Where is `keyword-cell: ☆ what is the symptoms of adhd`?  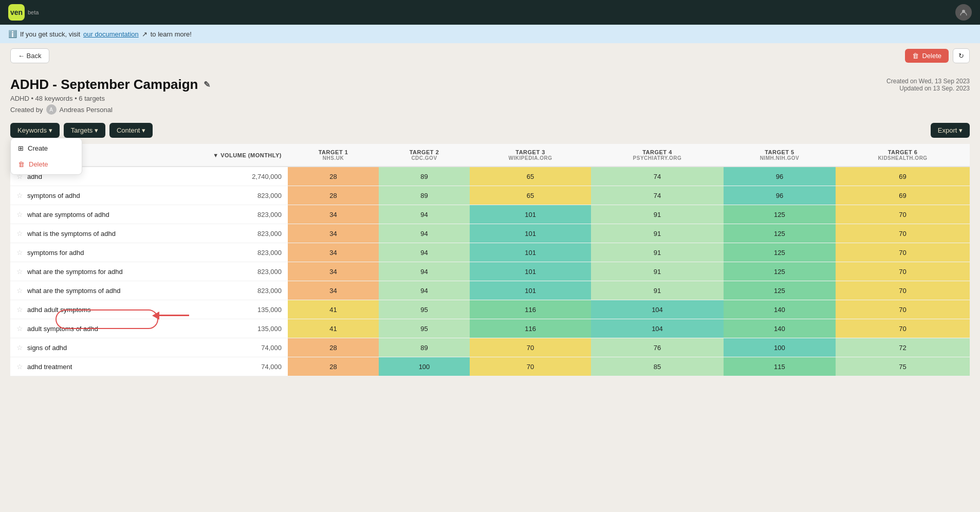
keyword-cell: ☆ what is the symptoms of adhd is located at coordinates (108, 233).